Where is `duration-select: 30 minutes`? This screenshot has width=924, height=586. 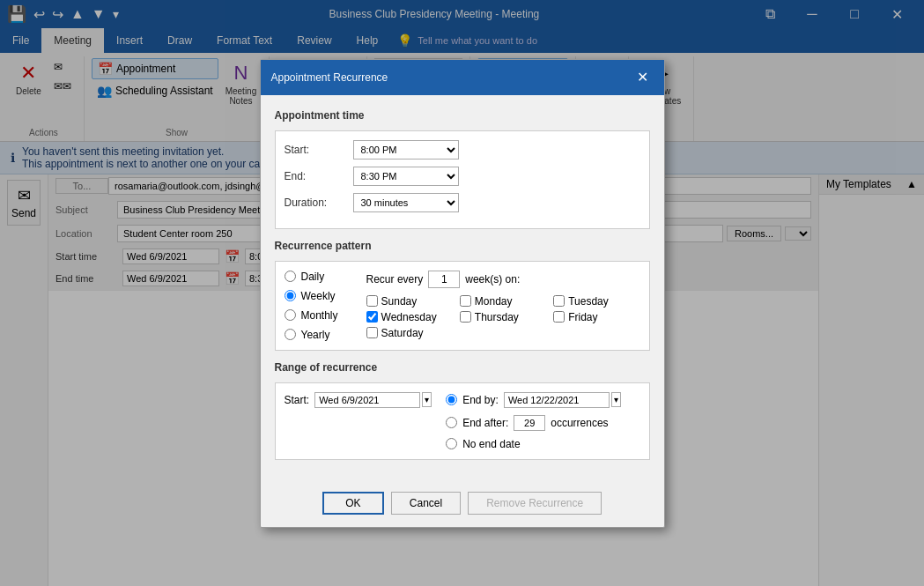 duration-select: 30 minutes is located at coordinates (406, 203).